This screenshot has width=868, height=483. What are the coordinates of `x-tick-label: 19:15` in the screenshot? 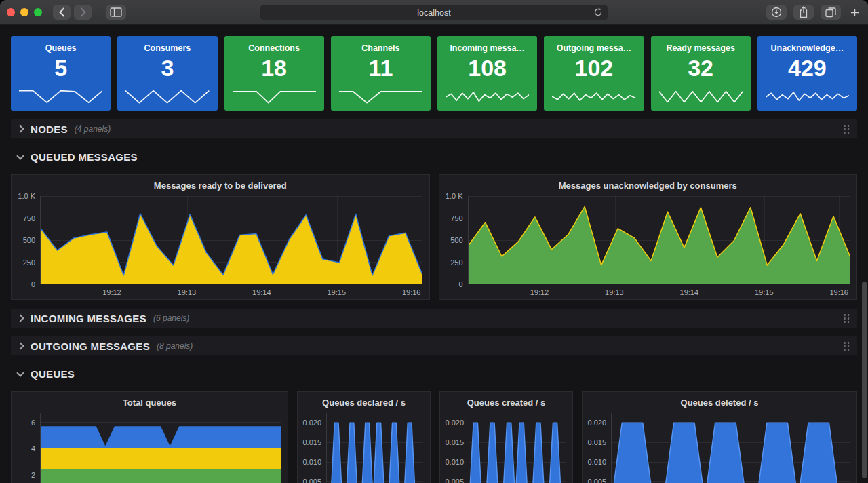 It's located at (337, 292).